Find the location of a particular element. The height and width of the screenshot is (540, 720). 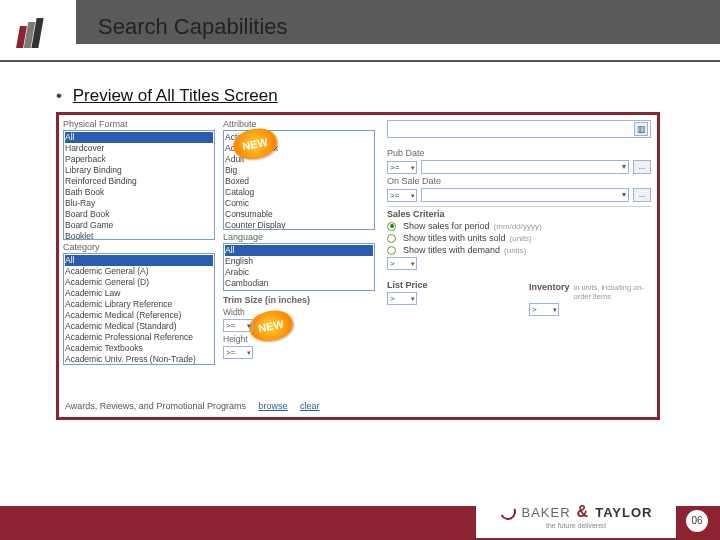

bullet-item: • Preview of All Titles Screen is located at coordinates (360, 96).